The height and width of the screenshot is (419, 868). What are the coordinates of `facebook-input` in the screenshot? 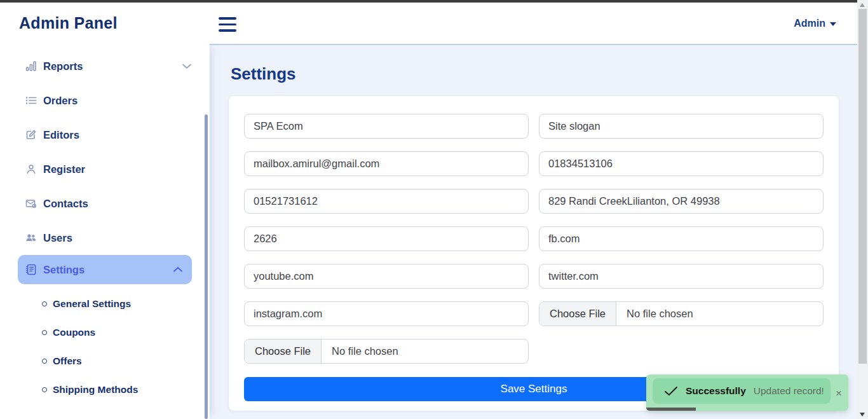 It's located at (681, 239).